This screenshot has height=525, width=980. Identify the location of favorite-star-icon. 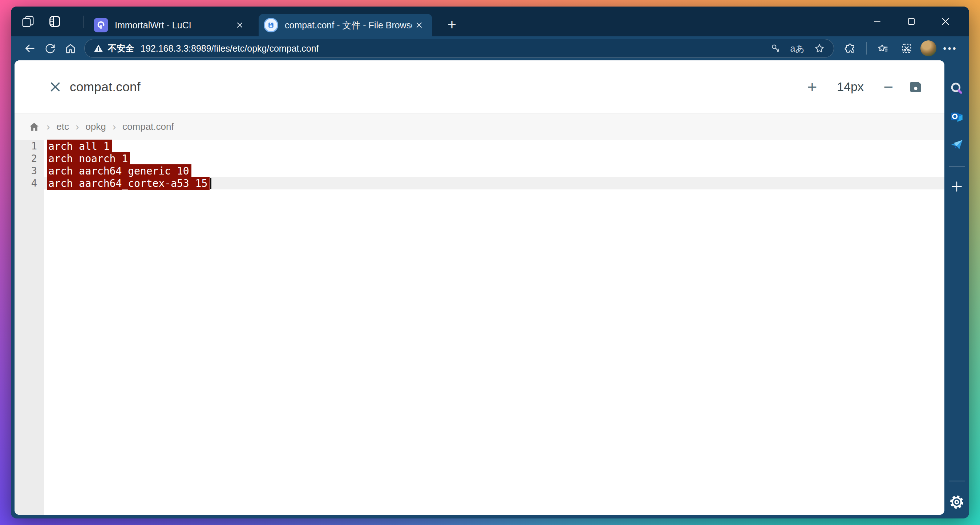
(819, 48).